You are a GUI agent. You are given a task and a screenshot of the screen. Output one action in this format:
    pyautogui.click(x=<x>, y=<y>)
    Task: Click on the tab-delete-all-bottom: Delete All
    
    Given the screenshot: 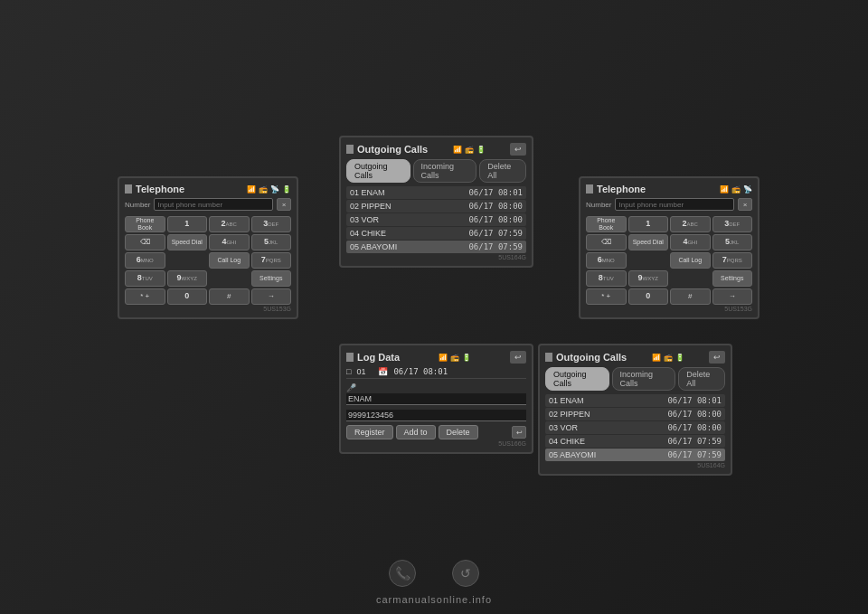 What is the action you would take?
    pyautogui.click(x=702, y=379)
    